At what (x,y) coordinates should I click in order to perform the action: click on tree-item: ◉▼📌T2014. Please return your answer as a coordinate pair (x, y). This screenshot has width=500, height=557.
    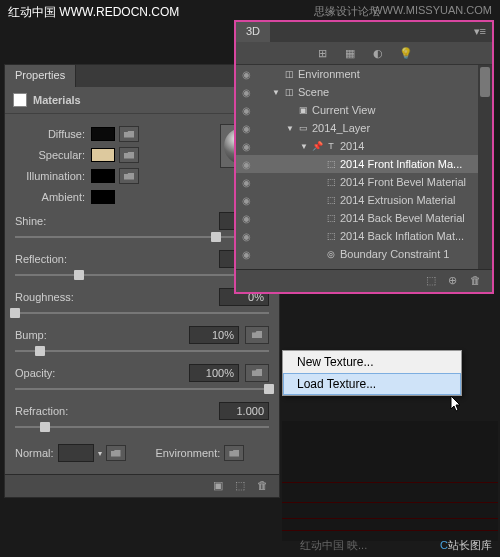
    Looking at the image, I should click on (364, 146).